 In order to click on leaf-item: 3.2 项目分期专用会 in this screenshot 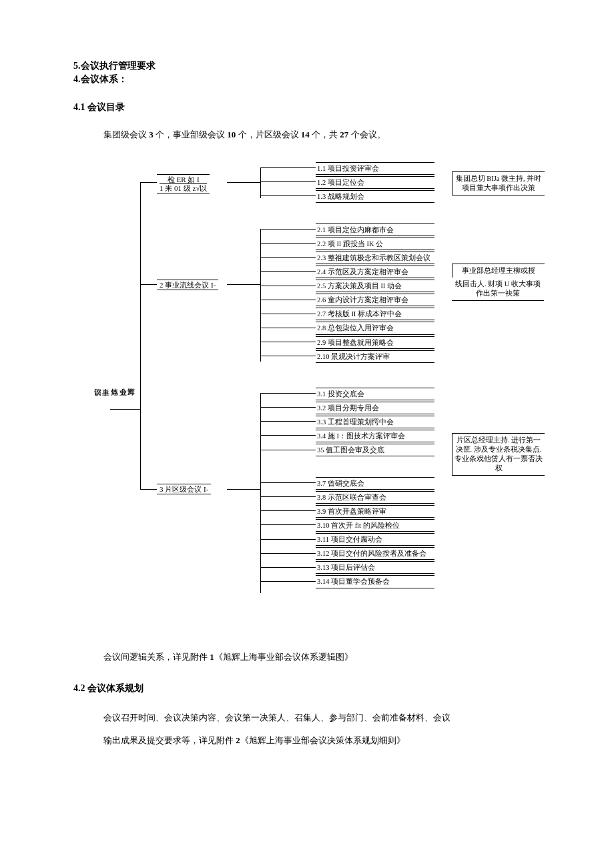, I will do `click(375, 408)`.